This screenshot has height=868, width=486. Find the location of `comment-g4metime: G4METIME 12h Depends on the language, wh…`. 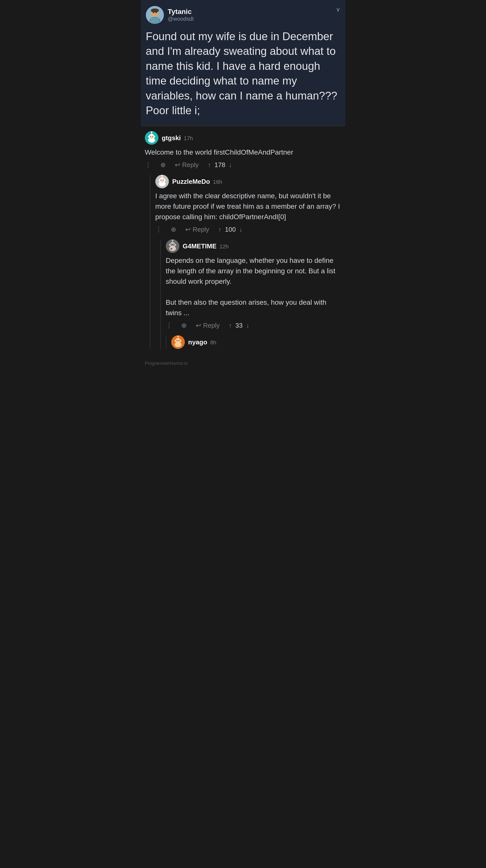

comment-g4metime: G4METIME 12h Depends on the language, wh… is located at coordinates (253, 284).